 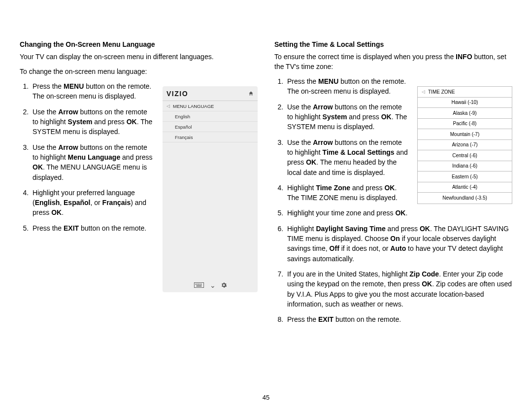 I want to click on left-steps: Press the MENU button on the remote. The…, so click(x=87, y=157).